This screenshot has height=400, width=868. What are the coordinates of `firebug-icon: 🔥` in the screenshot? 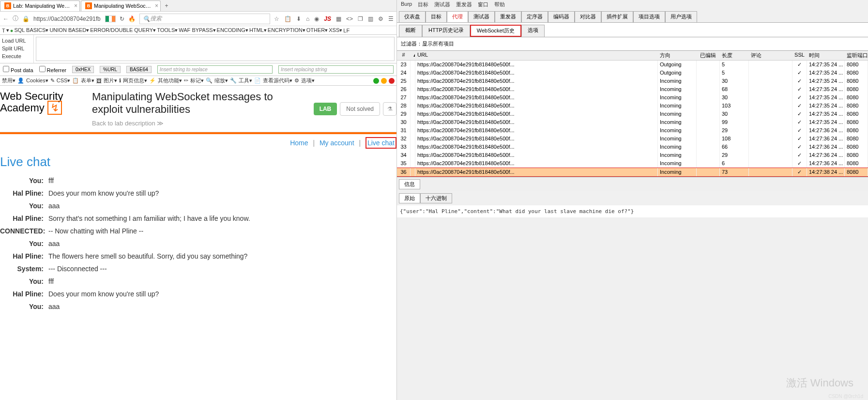 It's located at (132, 19).